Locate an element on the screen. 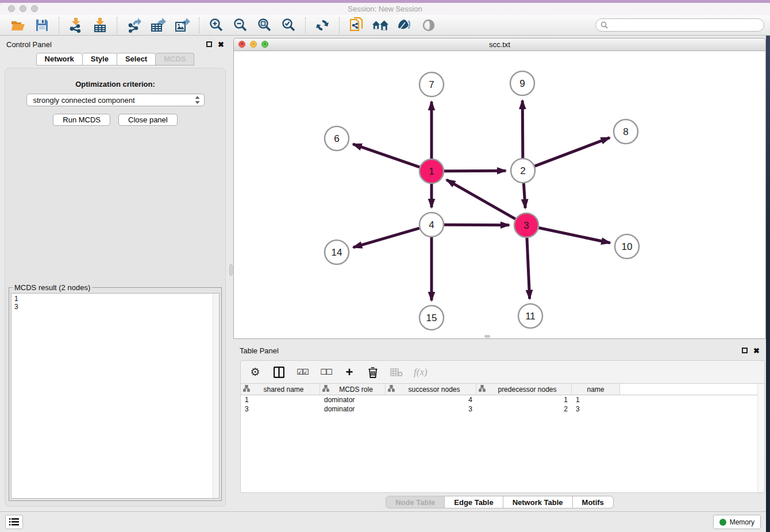  split-panel-icon is located at coordinates (279, 372).